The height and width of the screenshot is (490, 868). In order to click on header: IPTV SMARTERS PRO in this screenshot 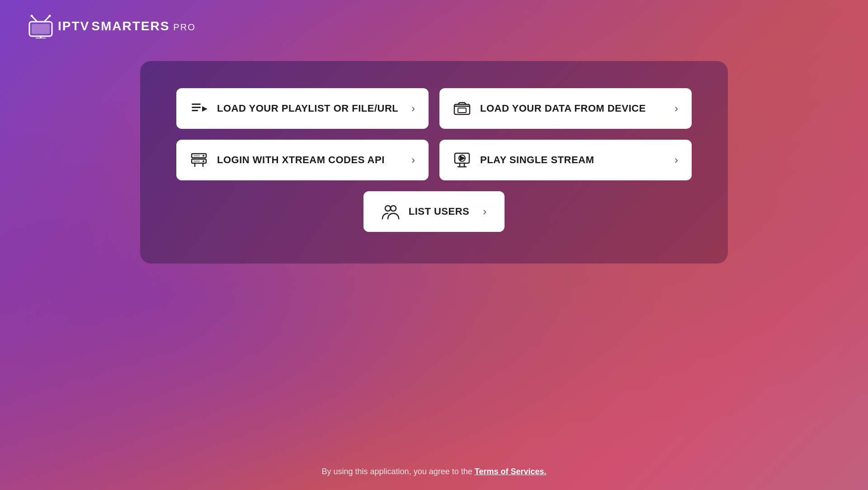, I will do `click(434, 26)`.